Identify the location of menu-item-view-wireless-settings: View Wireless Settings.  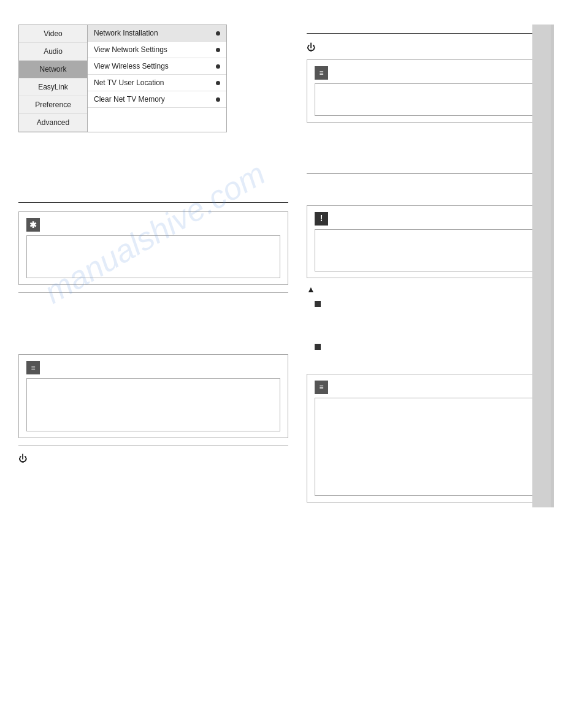
(157, 66).